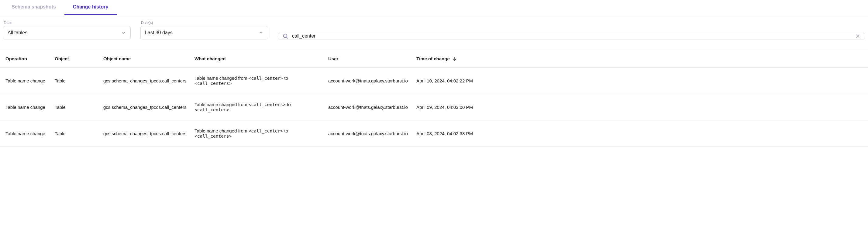 This screenshot has height=231, width=868. Describe the element at coordinates (159, 33) in the screenshot. I see `filter-dates-value: Last 30 days` at that location.